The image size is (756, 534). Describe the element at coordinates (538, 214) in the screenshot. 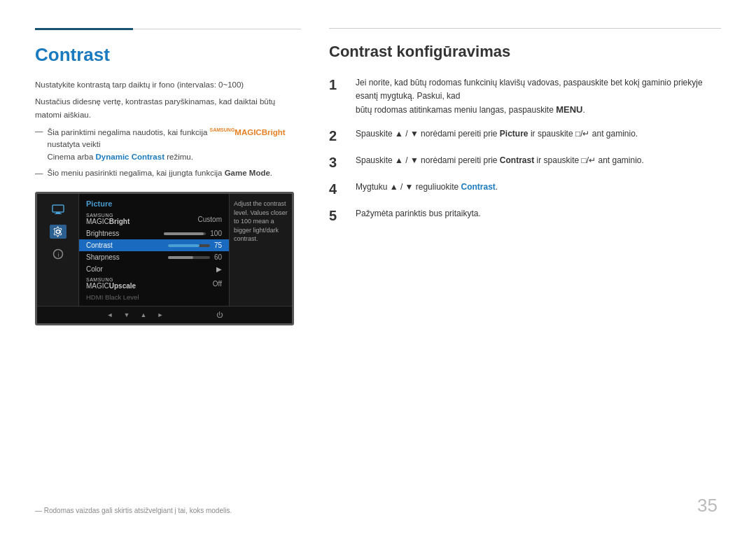

I see `step-5-text: Pažymėta parinktis bus pritaikyta.` at that location.